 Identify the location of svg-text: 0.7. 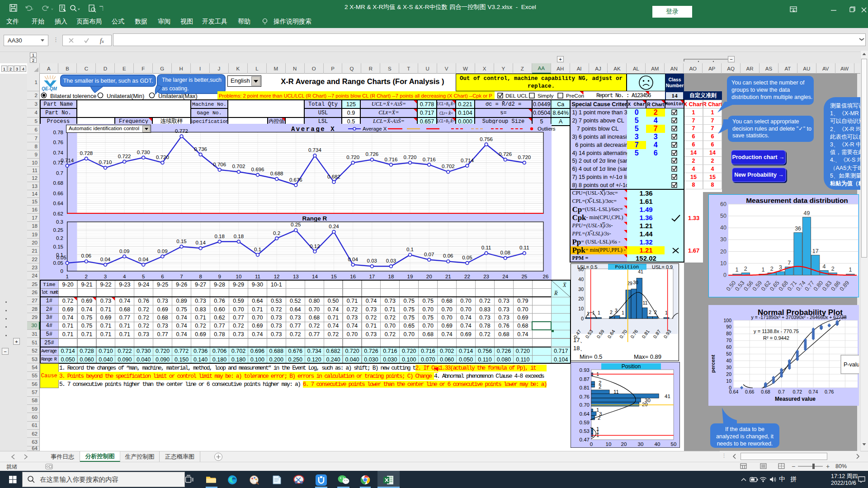
(60, 173).